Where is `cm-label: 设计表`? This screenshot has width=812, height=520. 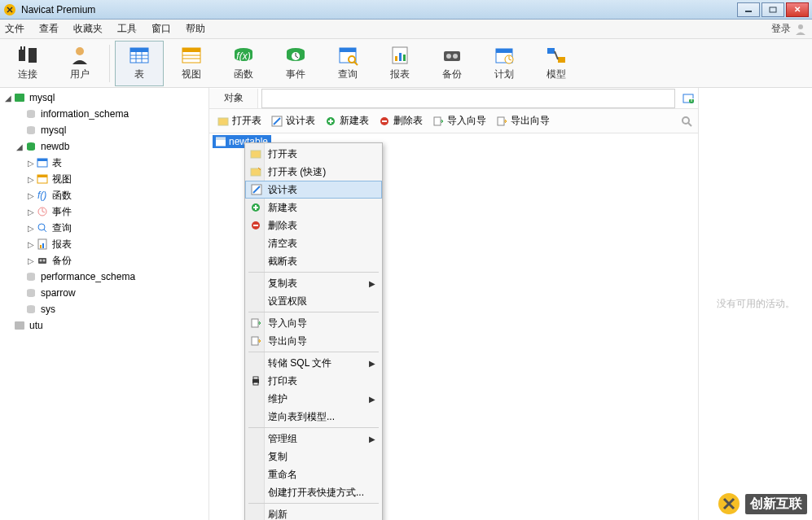 cm-label: 设计表 is located at coordinates (283, 190).